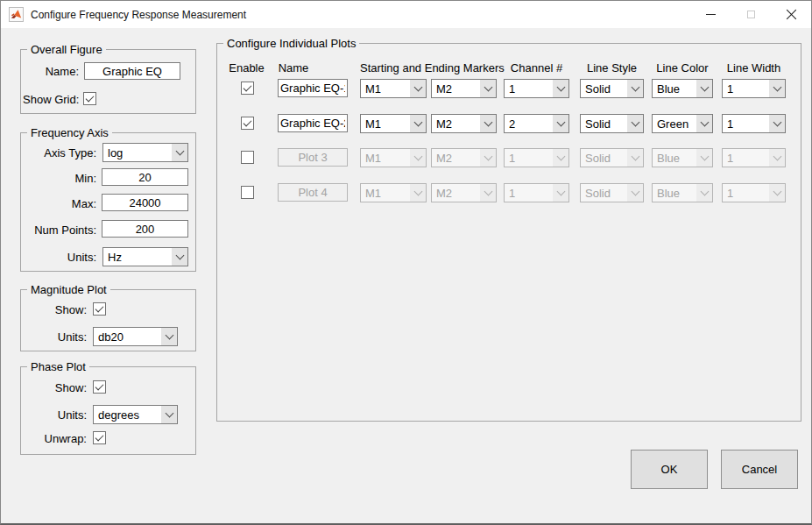 The height and width of the screenshot is (525, 812). Describe the element at coordinates (67, 49) in the screenshot. I see `overall-figure-group-title: Overall Figure` at that location.